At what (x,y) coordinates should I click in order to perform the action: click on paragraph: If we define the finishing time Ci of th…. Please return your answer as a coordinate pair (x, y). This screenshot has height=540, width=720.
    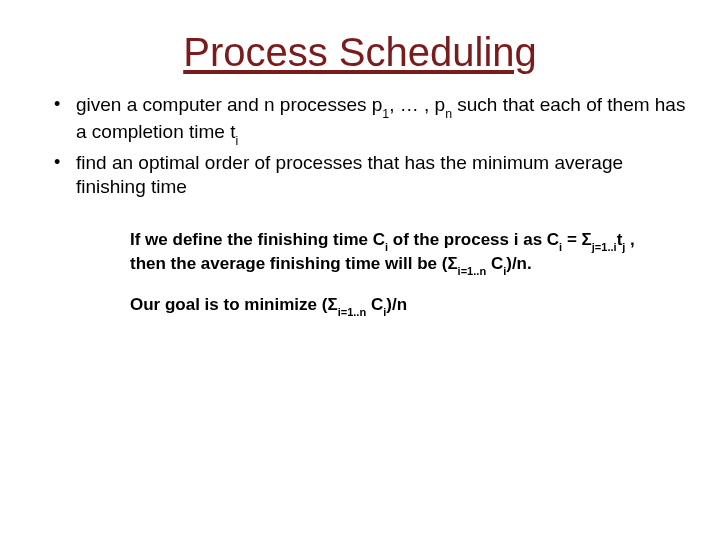
    Looking at the image, I should click on (390, 253).